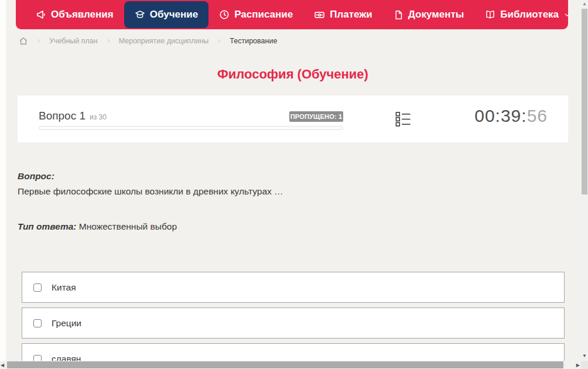 This screenshot has height=369, width=588. I want to click on answer-type-value: Множественный выбор, so click(128, 226).